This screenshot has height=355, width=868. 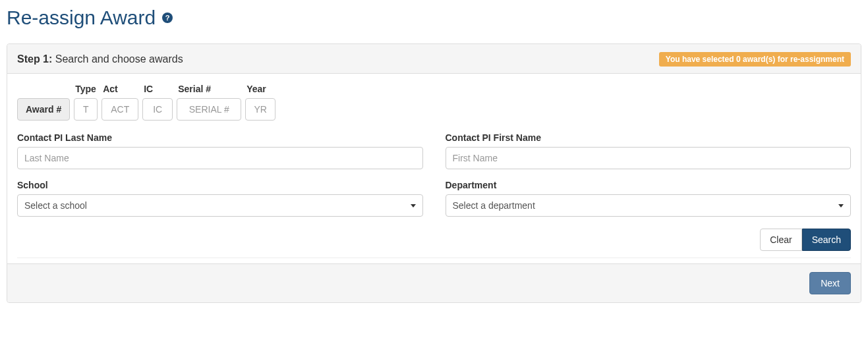 I want to click on step-label-bold: Step 1:, so click(x=34, y=59).